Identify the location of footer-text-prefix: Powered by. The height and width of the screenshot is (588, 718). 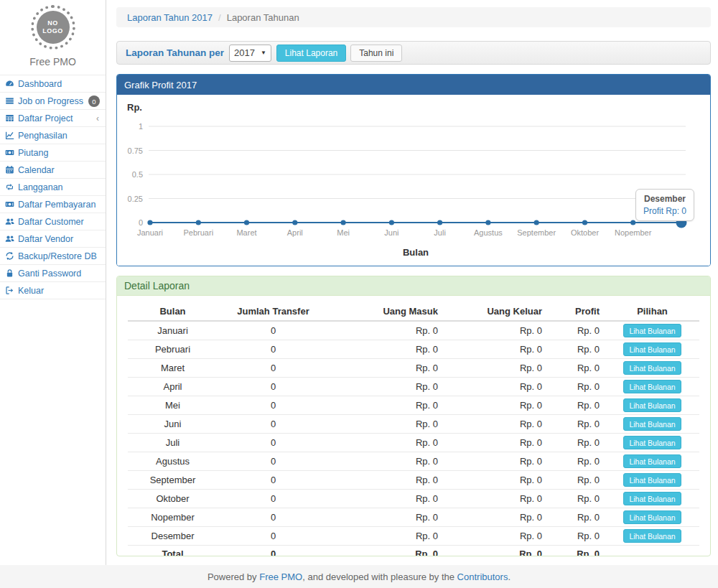
(233, 577).